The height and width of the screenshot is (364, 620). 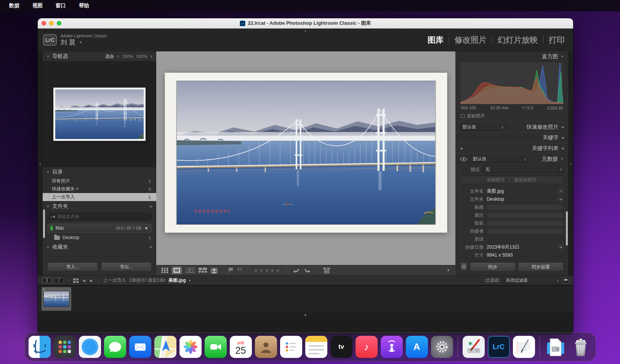 I want to click on chevron-down-icon: ▾, so click(x=190, y=281).